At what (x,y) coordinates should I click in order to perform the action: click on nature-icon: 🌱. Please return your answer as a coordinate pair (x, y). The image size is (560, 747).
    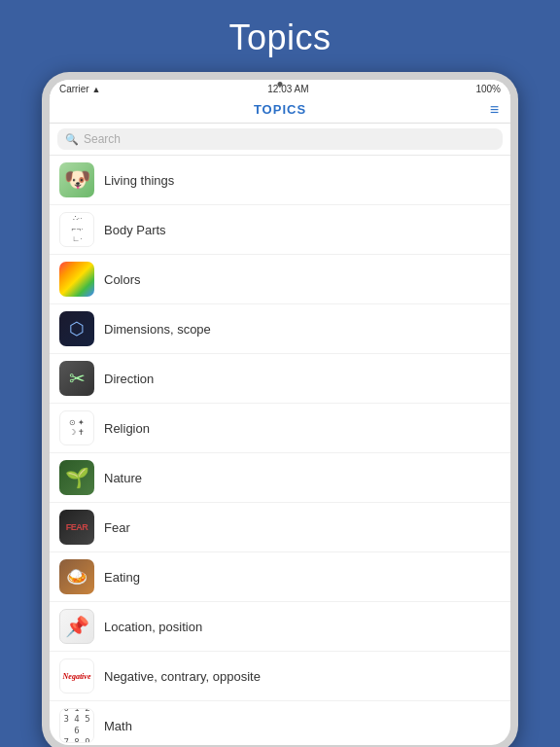
    Looking at the image, I should click on (77, 478).